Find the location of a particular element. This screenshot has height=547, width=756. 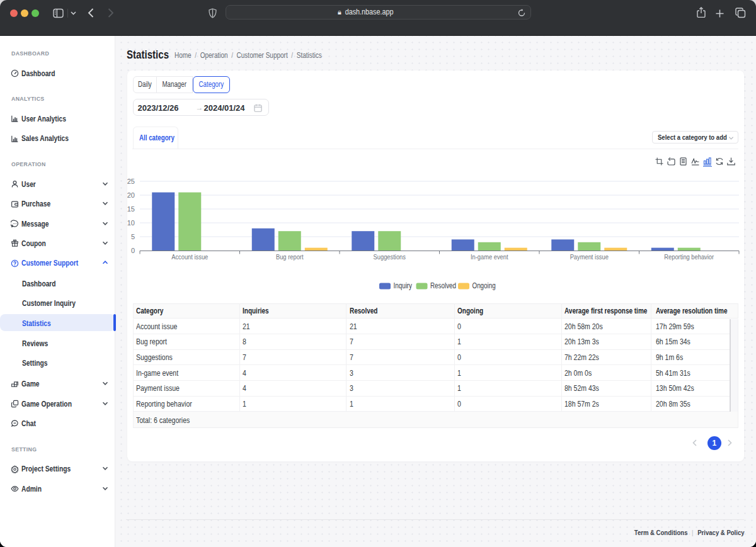

svg-text: Reporting behavior is located at coordinates (689, 257).